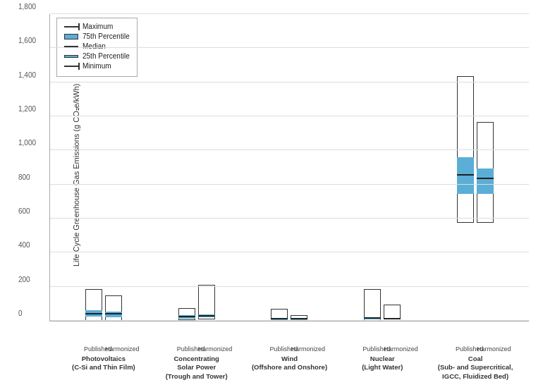  Describe the element at coordinates (27, 75) in the screenshot. I see `y-tick-label: 1,400` at that location.